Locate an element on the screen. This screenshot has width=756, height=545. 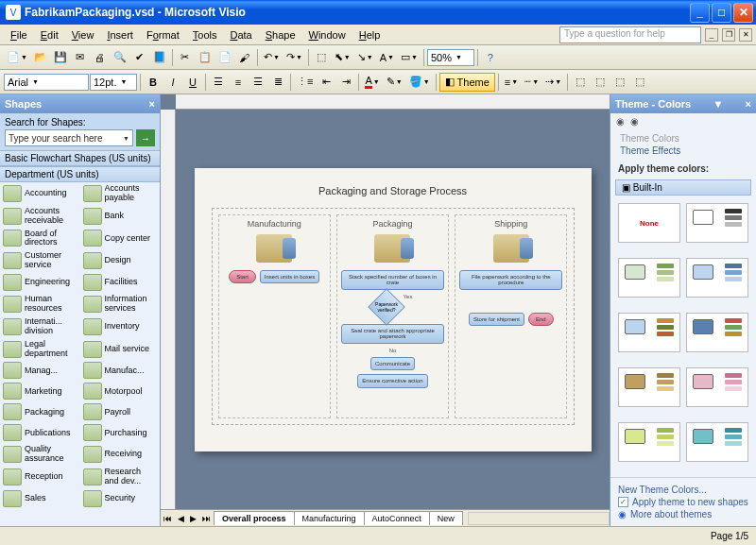
shape-item: Legal department is located at coordinates (40, 349).